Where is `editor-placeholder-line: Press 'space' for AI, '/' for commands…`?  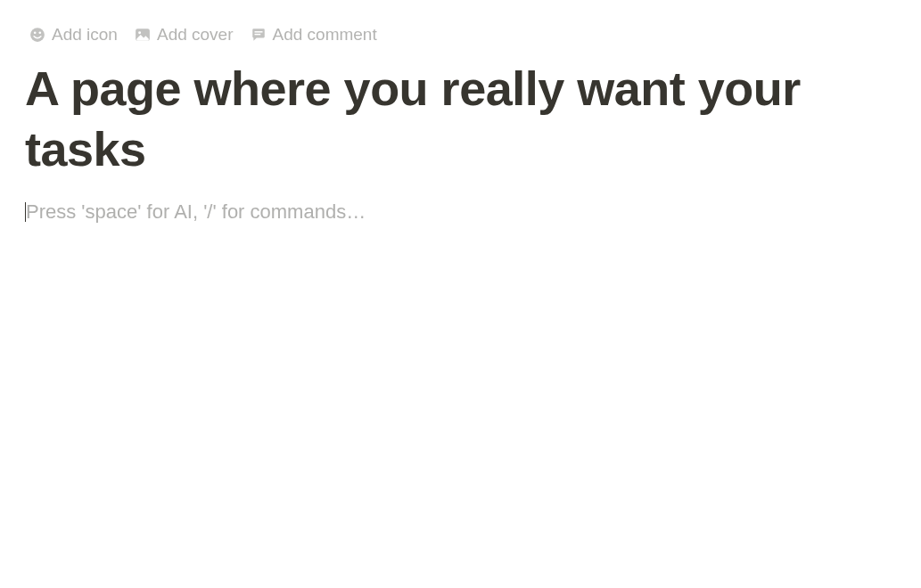
editor-placeholder-line: Press 'space' for AI, '/' for commands… is located at coordinates (460, 212).